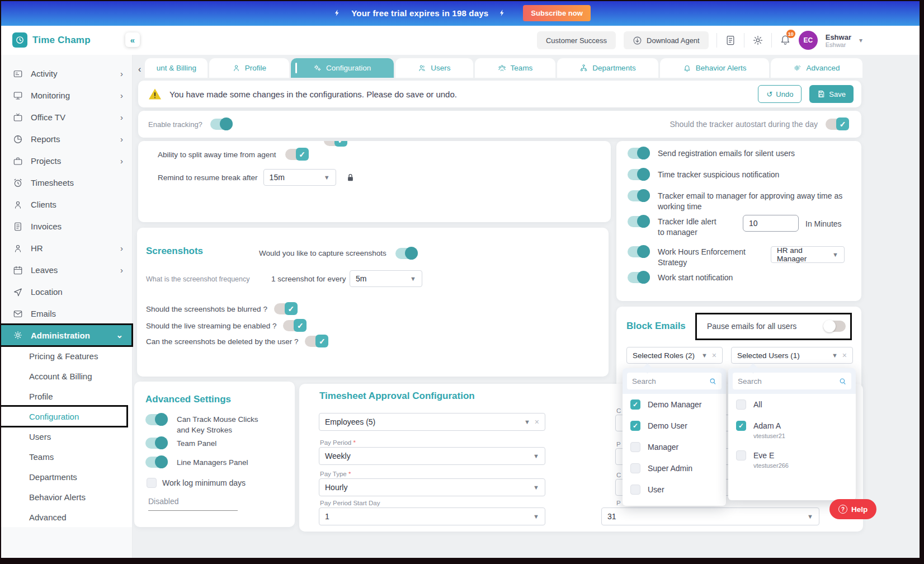  Describe the element at coordinates (639, 175) in the screenshot. I see `suspicious-notification-toggle` at that location.